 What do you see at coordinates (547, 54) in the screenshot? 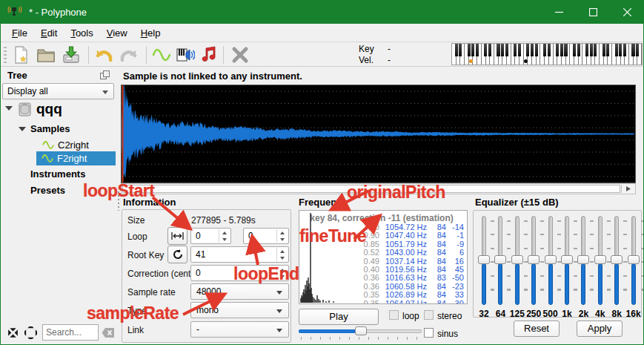
I see `piano-keyboard` at bounding box center [547, 54].